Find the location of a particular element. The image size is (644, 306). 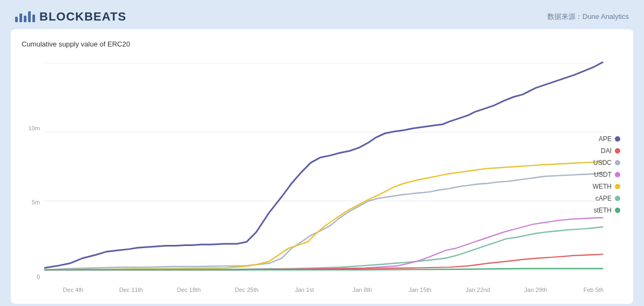

legend-label-cape: cAPE is located at coordinates (604, 198).